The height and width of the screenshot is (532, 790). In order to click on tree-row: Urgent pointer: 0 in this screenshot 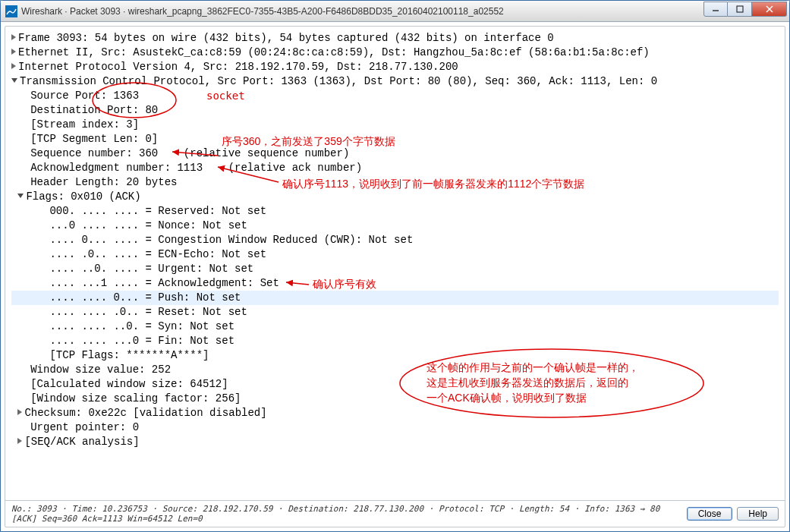, I will do `click(395, 428)`.